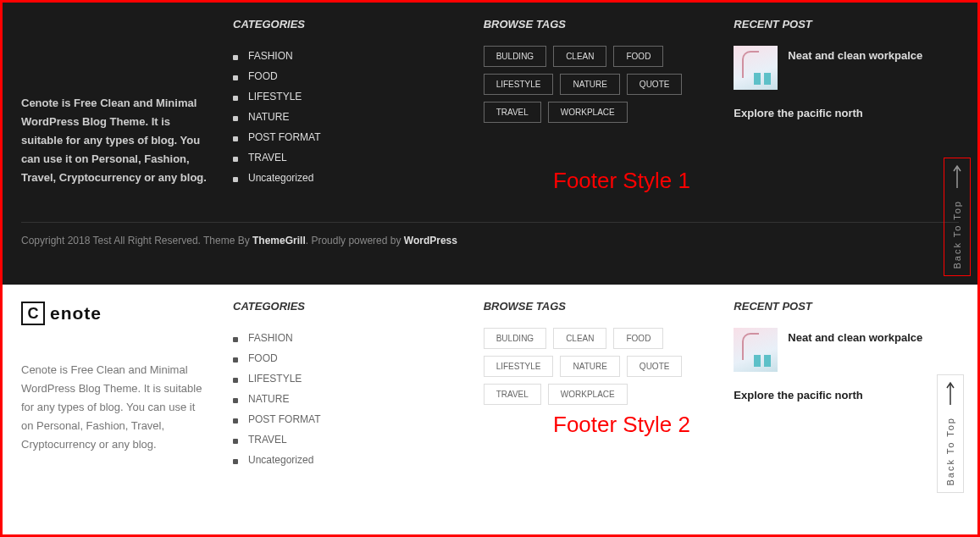  What do you see at coordinates (33, 313) in the screenshot?
I see `logo-mark: C` at bounding box center [33, 313].